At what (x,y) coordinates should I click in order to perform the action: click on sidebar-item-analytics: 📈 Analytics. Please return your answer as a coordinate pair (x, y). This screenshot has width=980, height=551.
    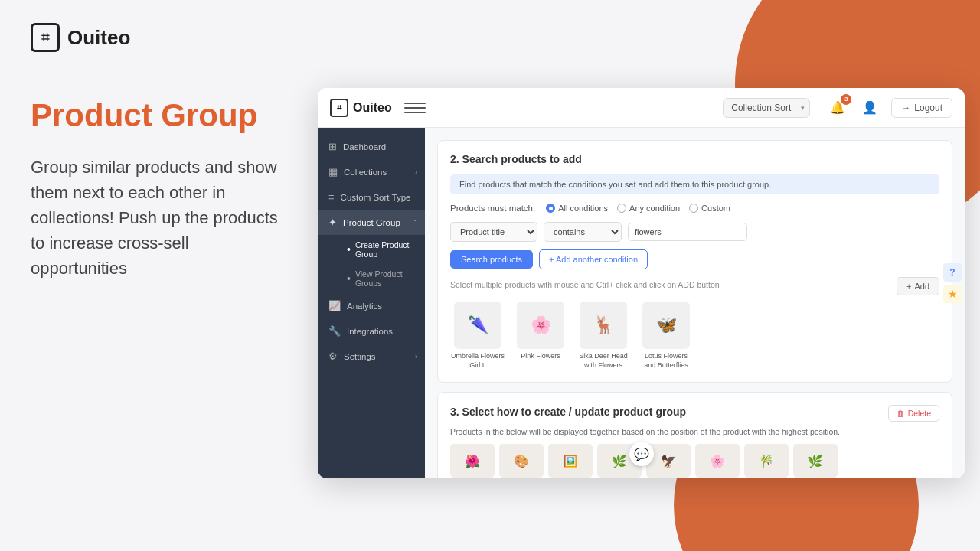
    Looking at the image, I should click on (371, 306).